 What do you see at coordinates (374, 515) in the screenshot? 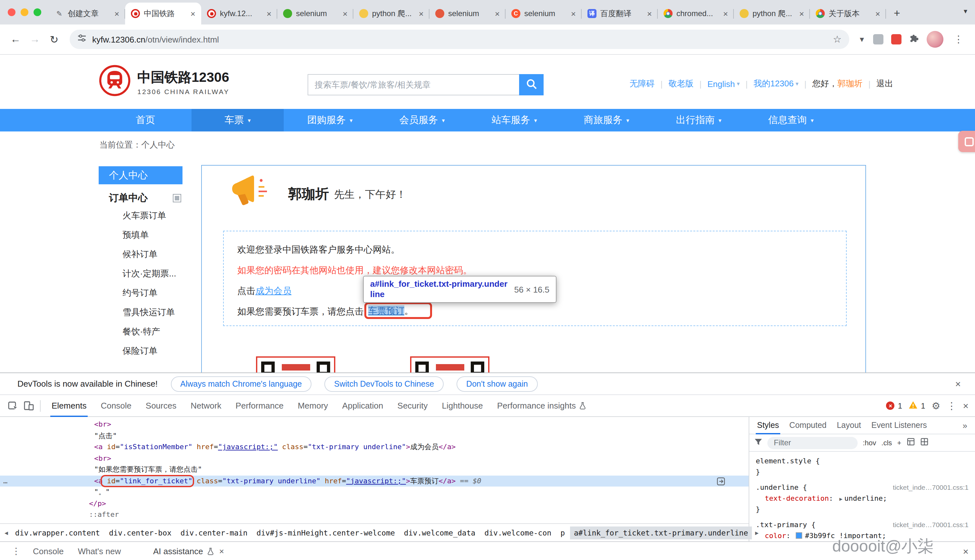
I see `devtools-code-line: ::after` at bounding box center [374, 515].